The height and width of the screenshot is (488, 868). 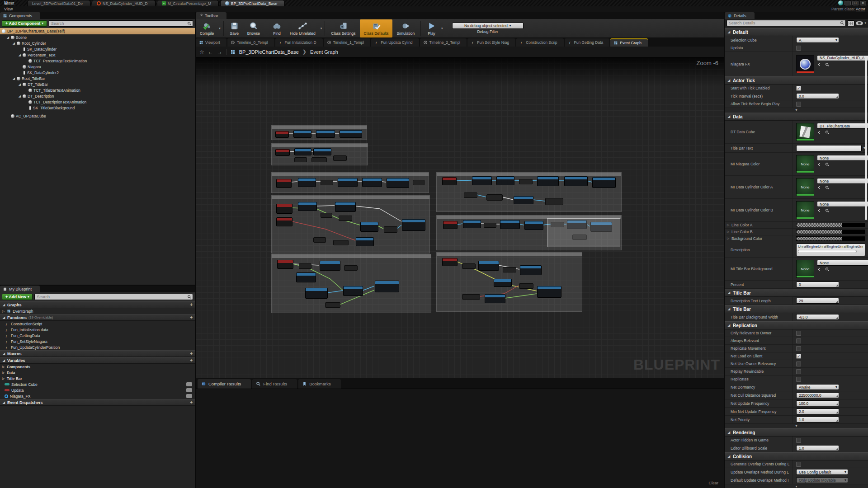 What do you see at coordinates (797, 309) in the screenshot?
I see `details-section-title-bar: ◢Title Bar` at bounding box center [797, 309].